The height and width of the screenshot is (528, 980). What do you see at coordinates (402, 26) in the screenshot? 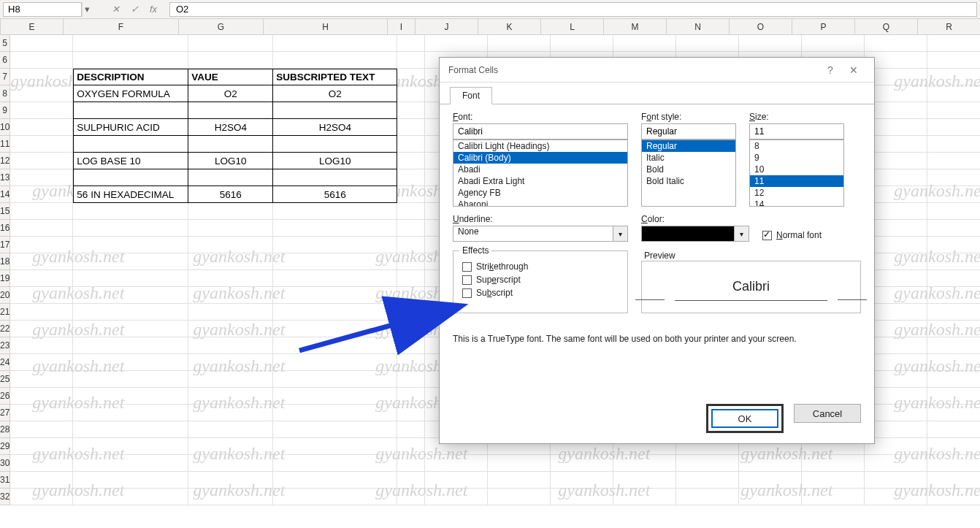
I see `col-header: I` at bounding box center [402, 26].